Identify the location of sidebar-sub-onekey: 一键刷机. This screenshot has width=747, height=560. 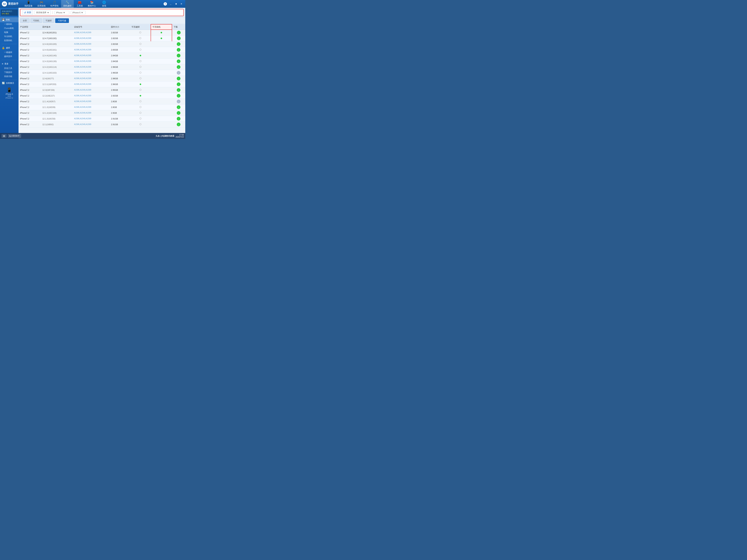
(9, 24).